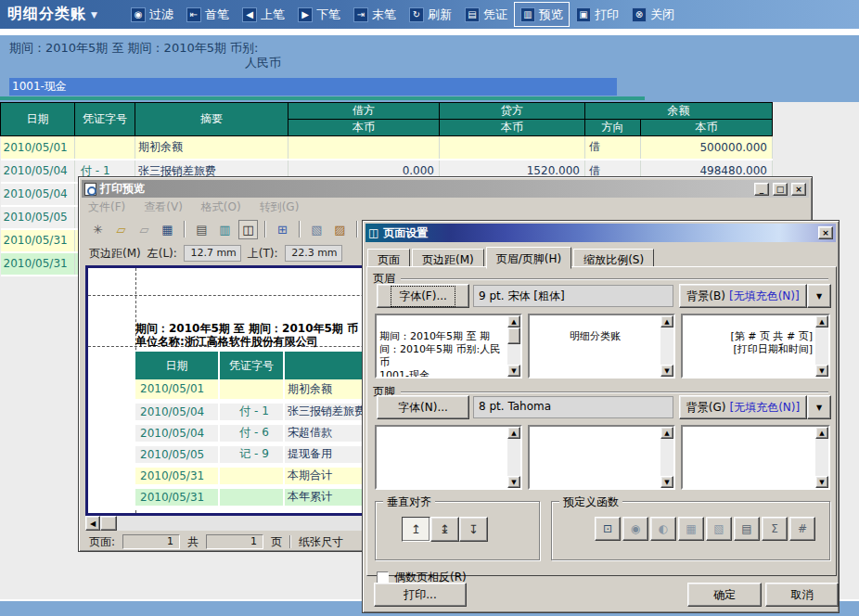 Image resolution: width=859 pixels, height=616 pixels. I want to click on filter-button: ◉ 过滤, so click(152, 15).